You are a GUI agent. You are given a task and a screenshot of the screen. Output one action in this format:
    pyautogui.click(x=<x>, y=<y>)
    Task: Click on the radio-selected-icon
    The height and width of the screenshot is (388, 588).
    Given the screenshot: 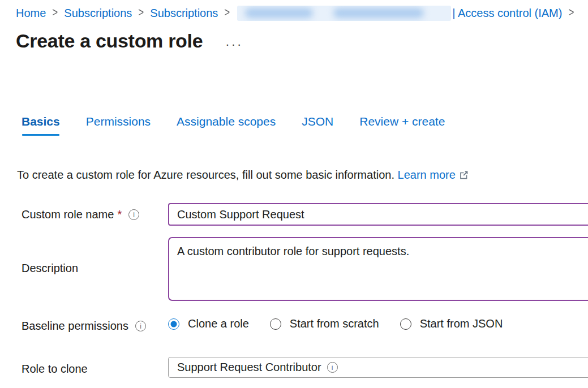 What is the action you would take?
    pyautogui.click(x=174, y=324)
    